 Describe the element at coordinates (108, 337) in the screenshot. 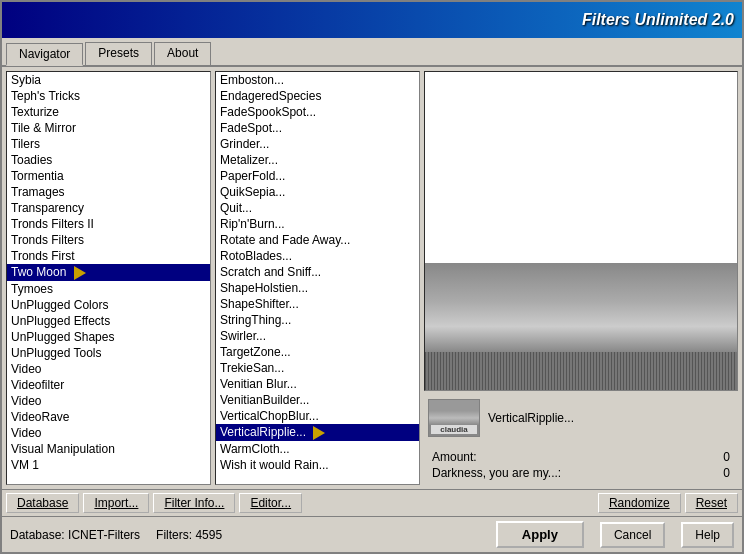

I see `list-item-unplugged-shapes: UnPlugged Shapes` at that location.